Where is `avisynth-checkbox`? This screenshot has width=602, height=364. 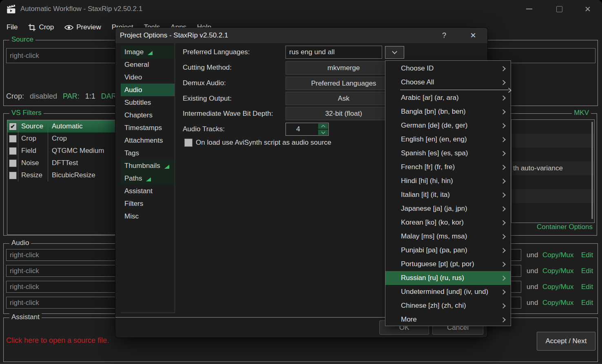
avisynth-checkbox is located at coordinates (188, 143).